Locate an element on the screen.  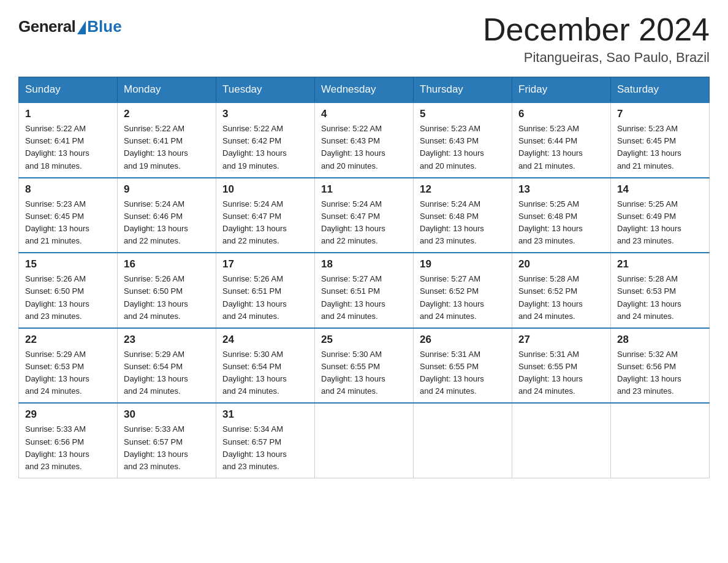
calendar-header-row: SundayMondayTuesdayWednesdayThursdayFrid… is located at coordinates (364, 90).